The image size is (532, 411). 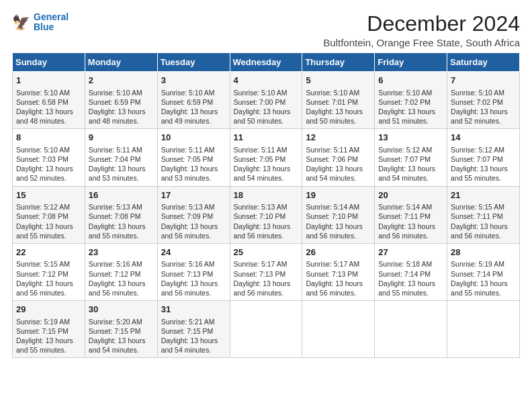 What do you see at coordinates (121, 157) in the screenshot?
I see `calendar-day-cell: 9Sunrise: 5:11 AMSunset: 7:04 PMDaylight…` at bounding box center [121, 157].